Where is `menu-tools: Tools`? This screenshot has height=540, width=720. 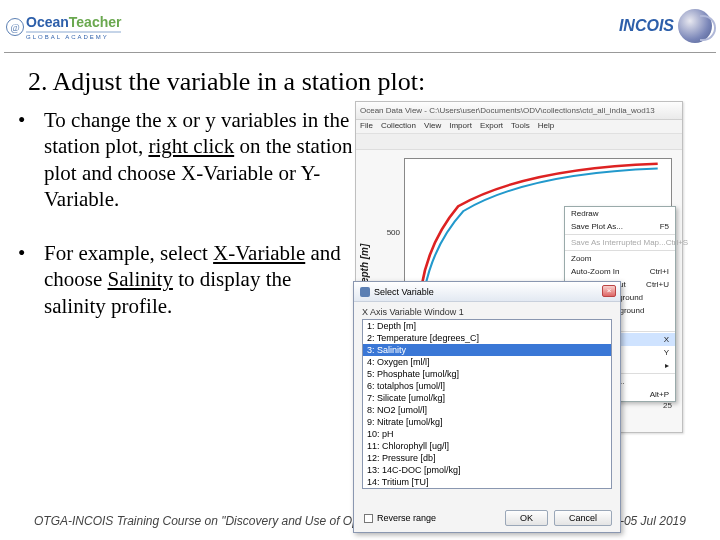 menu-tools: Tools is located at coordinates (520, 126).